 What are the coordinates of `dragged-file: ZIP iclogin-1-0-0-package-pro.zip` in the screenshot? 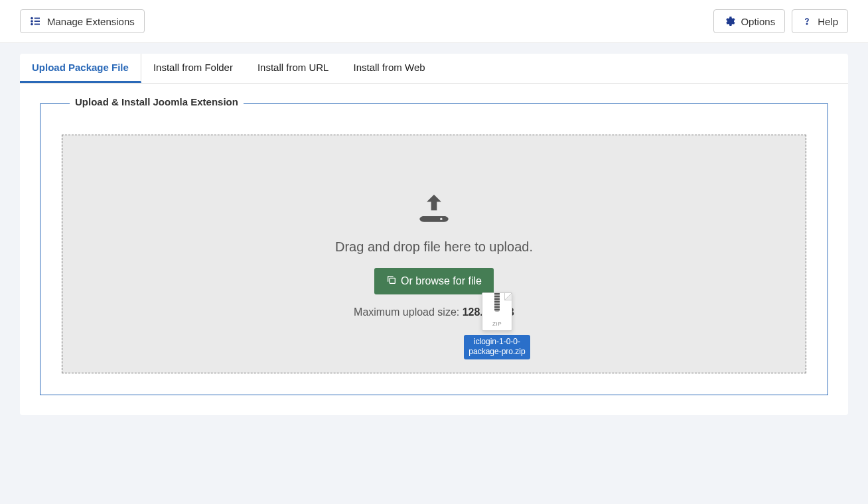 It's located at (497, 326).